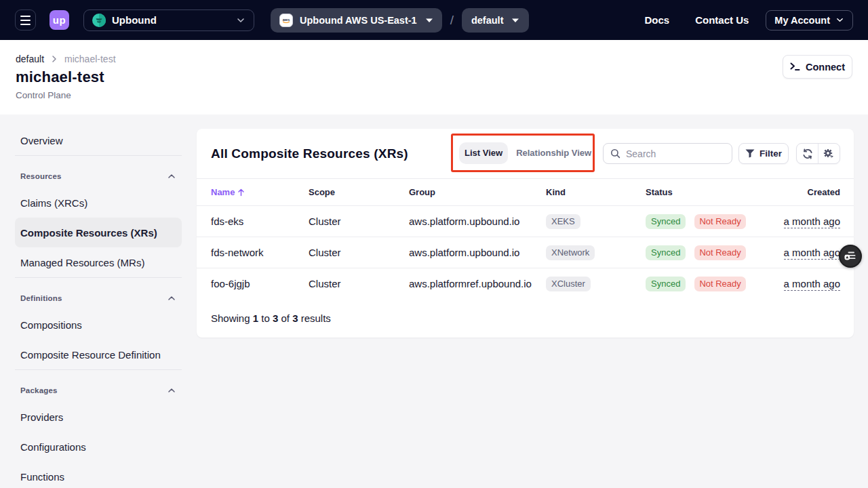 This screenshot has height=488, width=868. Describe the element at coordinates (810, 20) in the screenshot. I see `my-account-button: My Account` at that location.